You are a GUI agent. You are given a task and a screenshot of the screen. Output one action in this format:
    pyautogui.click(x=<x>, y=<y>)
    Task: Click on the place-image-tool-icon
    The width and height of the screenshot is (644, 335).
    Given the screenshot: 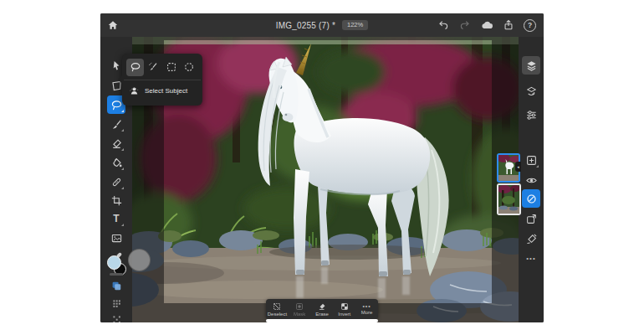 What is the action you would take?
    pyautogui.click(x=117, y=238)
    